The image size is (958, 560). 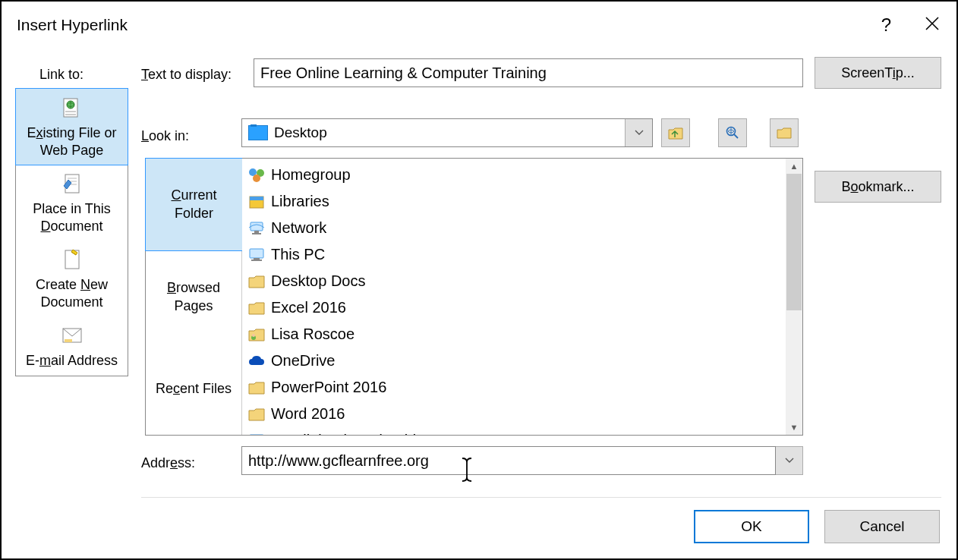 I want to click on dialog-title: Insert Hyperlink, so click(x=72, y=25).